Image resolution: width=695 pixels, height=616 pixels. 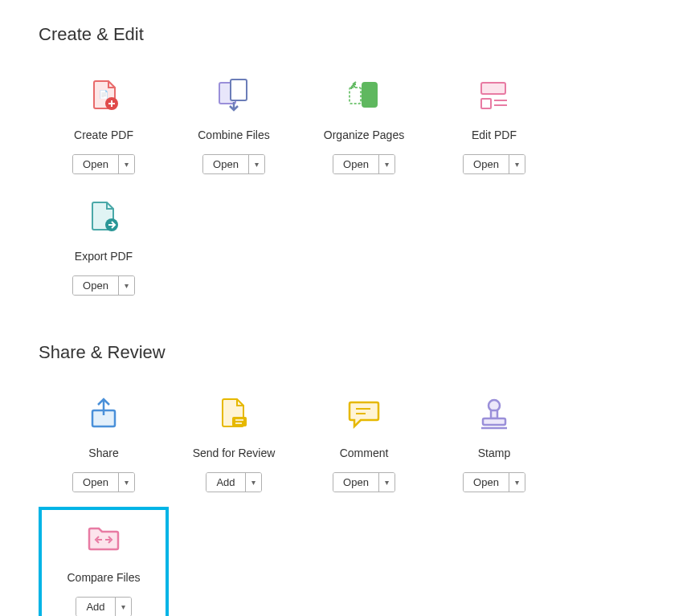 I want to click on tool-label: Send for Review, so click(x=235, y=453).